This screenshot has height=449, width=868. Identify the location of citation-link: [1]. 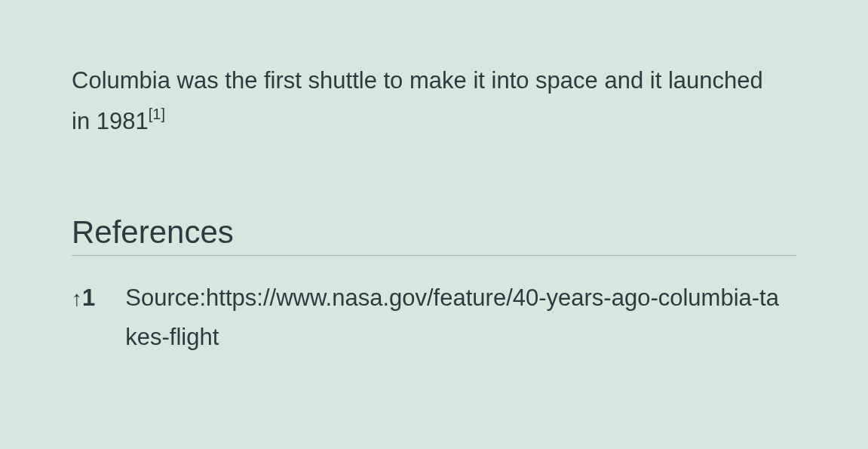
(157, 114).